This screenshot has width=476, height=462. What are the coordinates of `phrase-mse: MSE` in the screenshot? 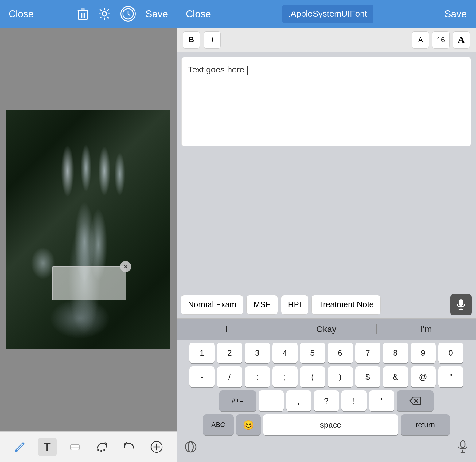 It's located at (262, 305).